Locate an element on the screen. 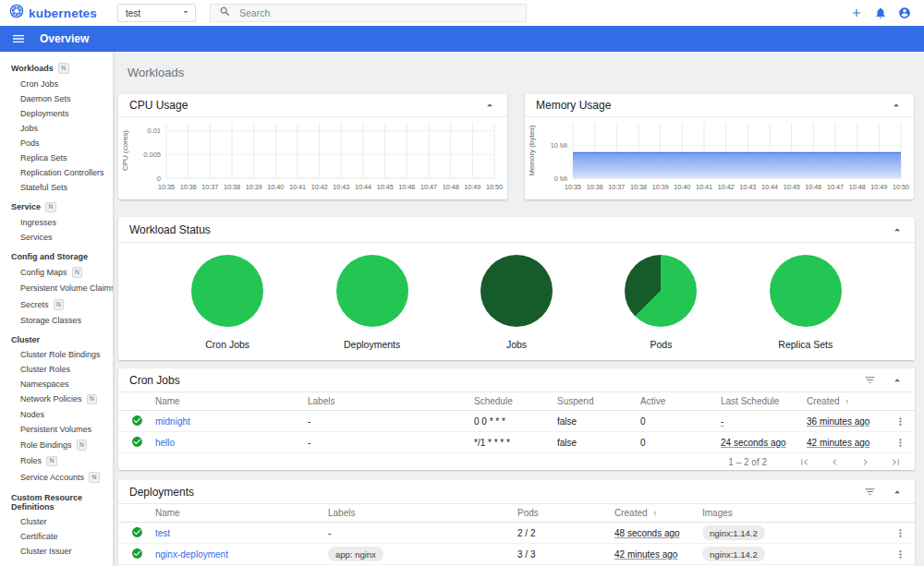 This screenshot has width=924, height=566. labels-cell: app: nginx is located at coordinates (423, 554).